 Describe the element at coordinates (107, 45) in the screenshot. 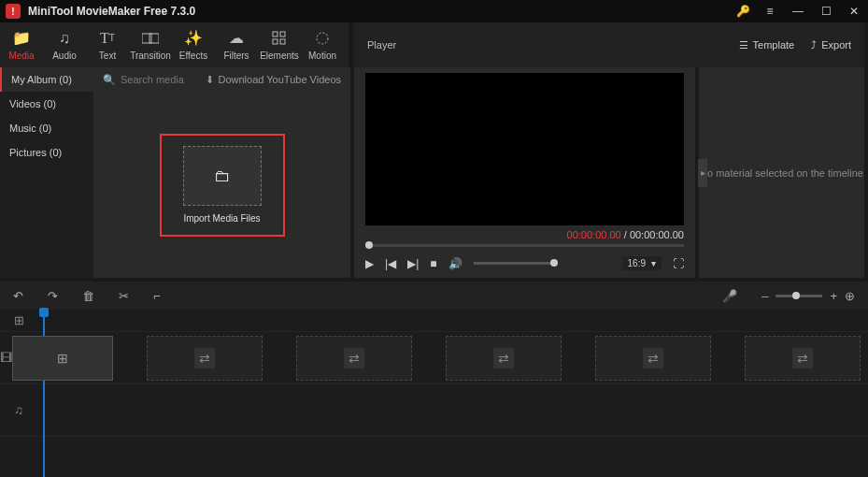

I see `tab-text: TT Text` at that location.